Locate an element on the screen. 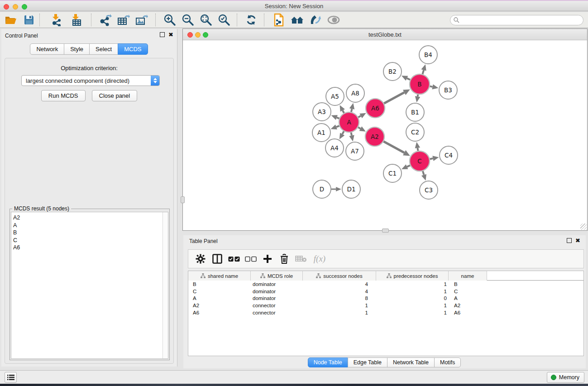 This screenshot has height=386, width=588. graph-node-A2: A2 is located at coordinates (375, 137).